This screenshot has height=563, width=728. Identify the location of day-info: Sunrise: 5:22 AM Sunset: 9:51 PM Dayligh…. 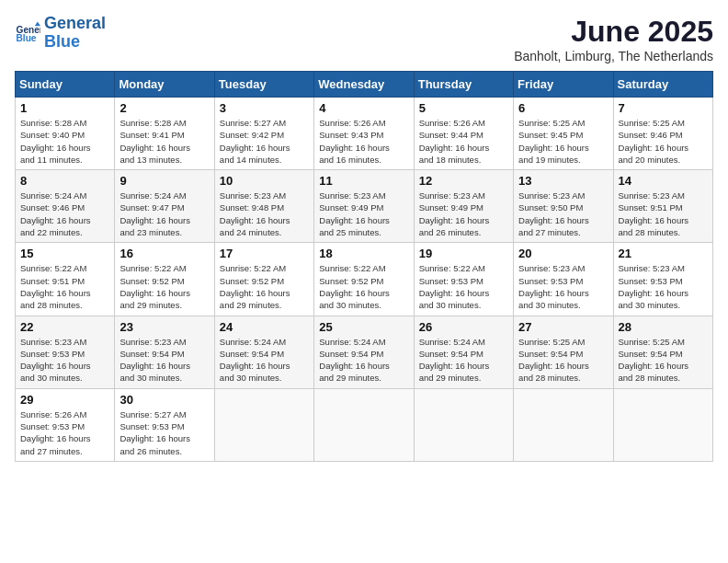
(64, 287).